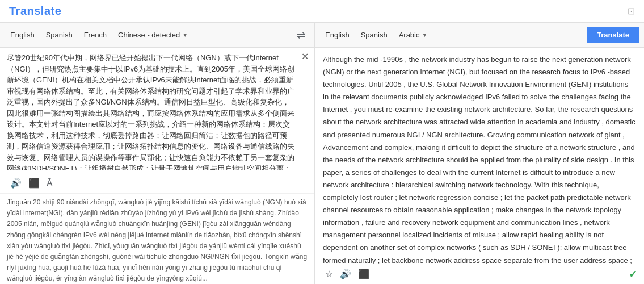 The width and height of the screenshot is (644, 284). Describe the element at coordinates (329, 274) in the screenshot. I see `bookmark-button: ☆` at that location.